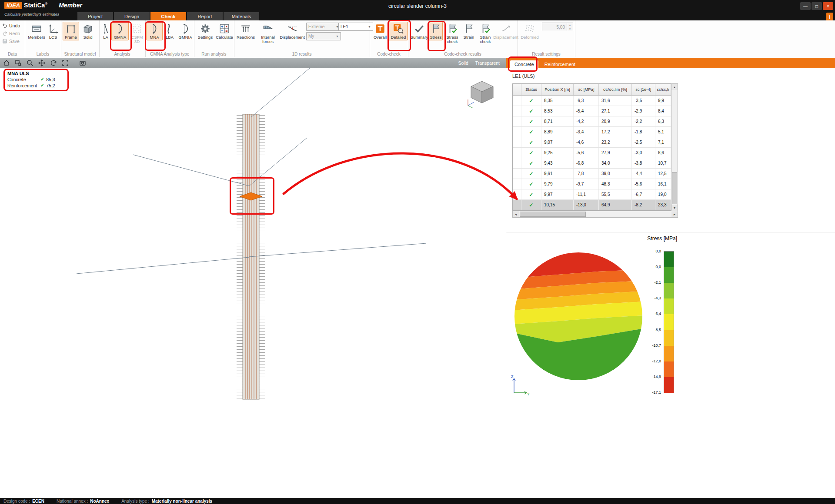  What do you see at coordinates (268, 33) in the screenshot?
I see `internal-forces-button: Internal forces` at bounding box center [268, 33].